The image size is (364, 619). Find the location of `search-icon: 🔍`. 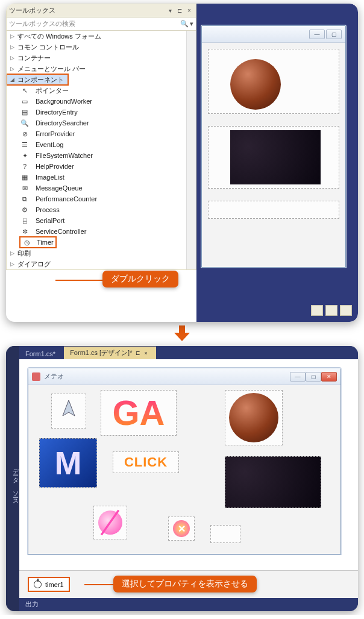

search-icon: 🔍 is located at coordinates (184, 24).